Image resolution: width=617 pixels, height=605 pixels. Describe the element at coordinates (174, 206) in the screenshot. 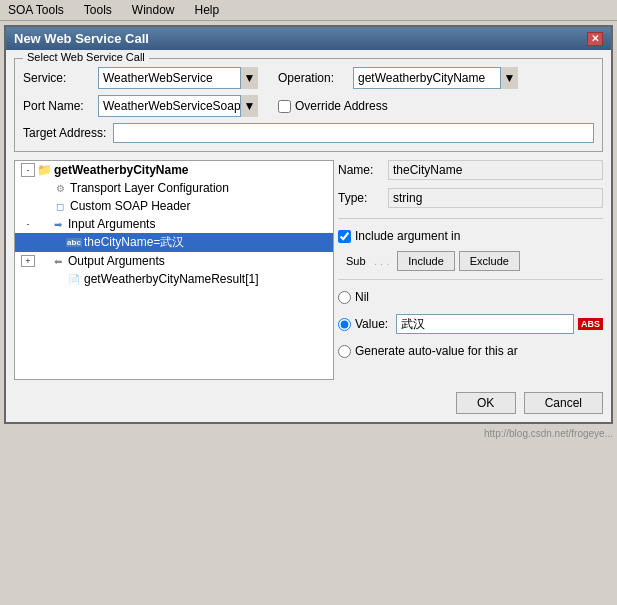

I see `tree-item-soap: ◻ Custom SOAP Header` at that location.